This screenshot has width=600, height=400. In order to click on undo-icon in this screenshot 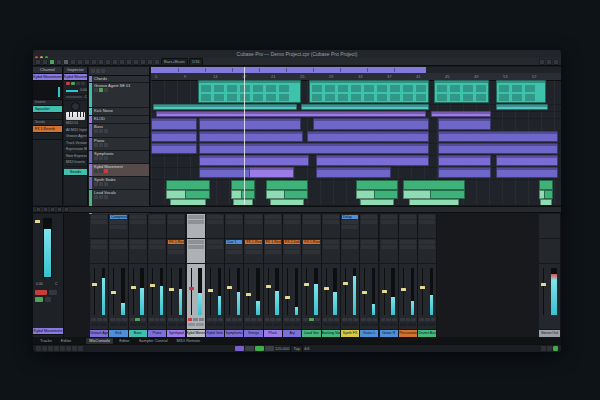, I will do `click(52, 62)`.